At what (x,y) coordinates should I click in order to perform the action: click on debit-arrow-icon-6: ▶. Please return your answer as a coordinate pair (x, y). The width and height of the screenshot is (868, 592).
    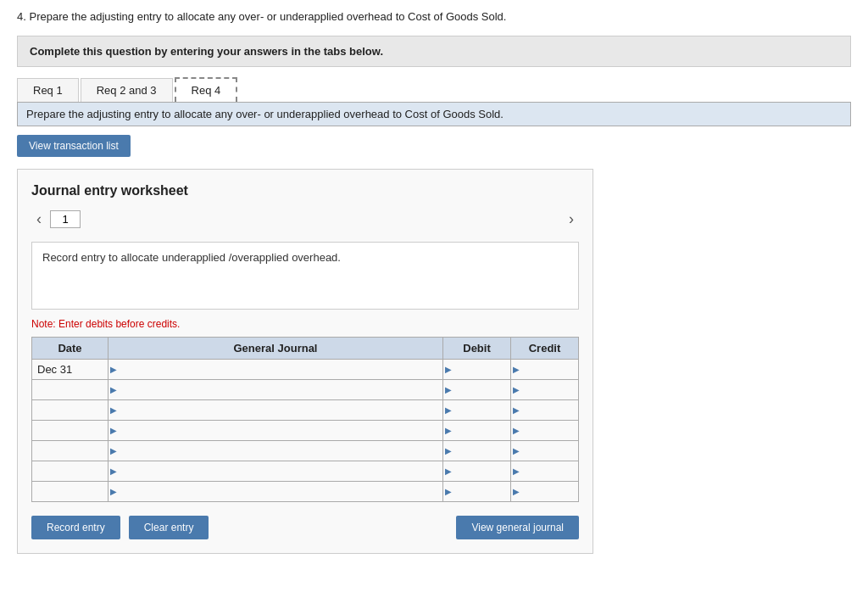
    Looking at the image, I should click on (448, 492).